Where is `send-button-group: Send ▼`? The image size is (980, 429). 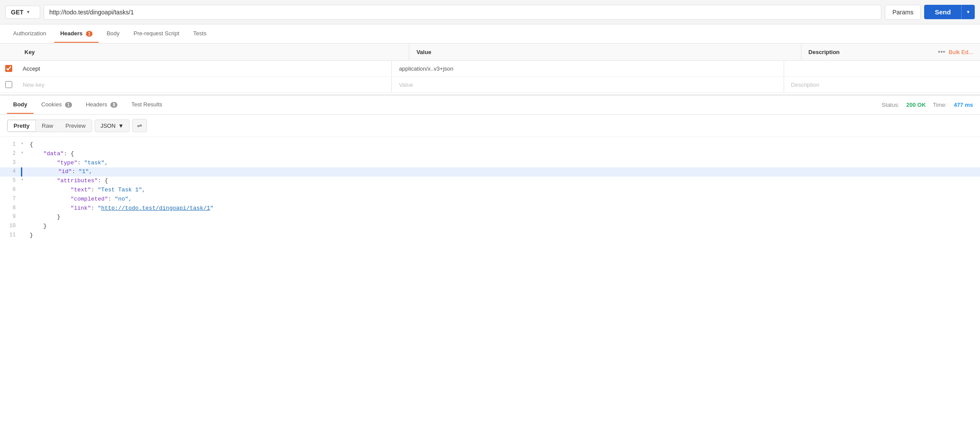
send-button-group: Send ▼ is located at coordinates (949, 12).